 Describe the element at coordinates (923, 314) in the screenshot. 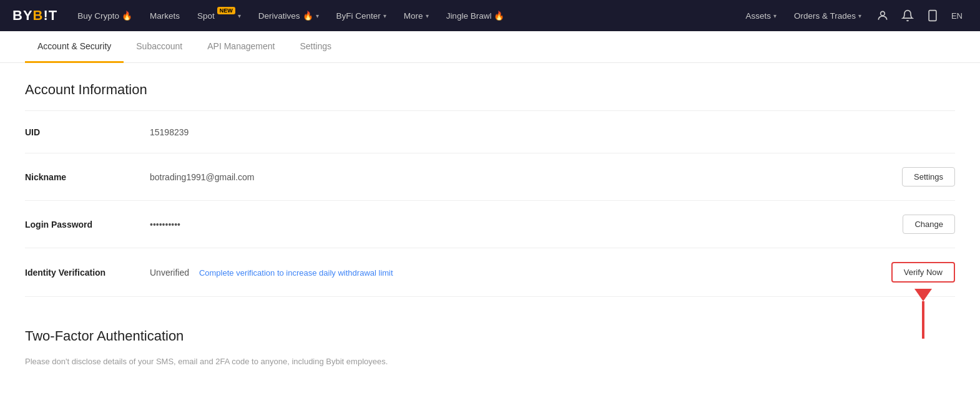

I see `red-arrow-annotation` at that location.